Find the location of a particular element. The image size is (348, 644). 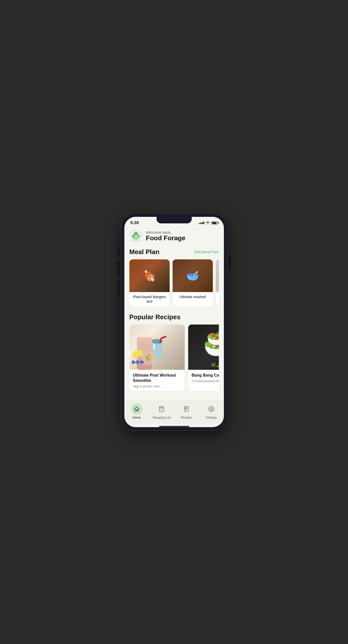

status-time: 5:26 is located at coordinates (135, 223).